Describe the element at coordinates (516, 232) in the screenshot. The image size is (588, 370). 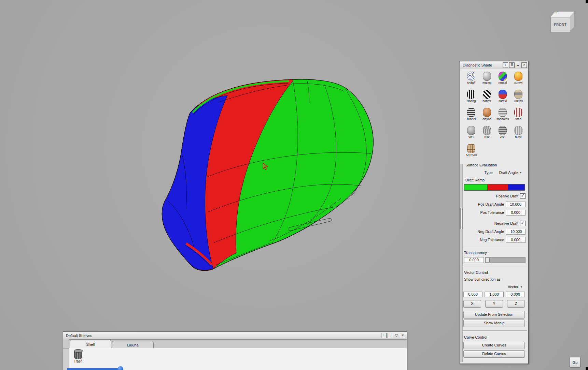
I see `neg-draft-angle-field: -10.000` at that location.